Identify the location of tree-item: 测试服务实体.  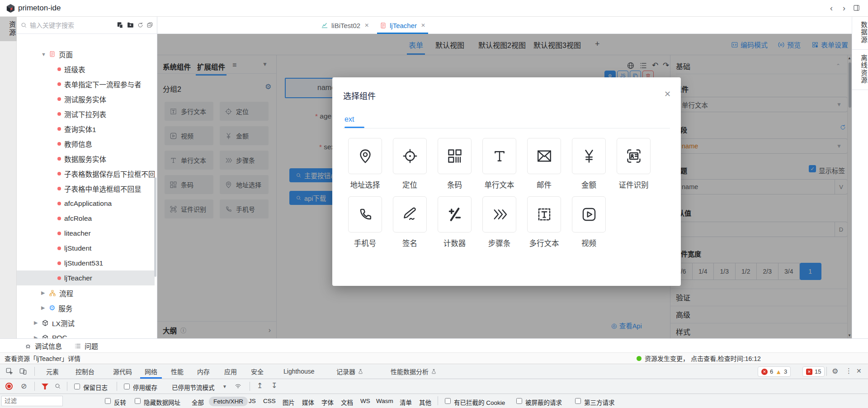
(86, 99).